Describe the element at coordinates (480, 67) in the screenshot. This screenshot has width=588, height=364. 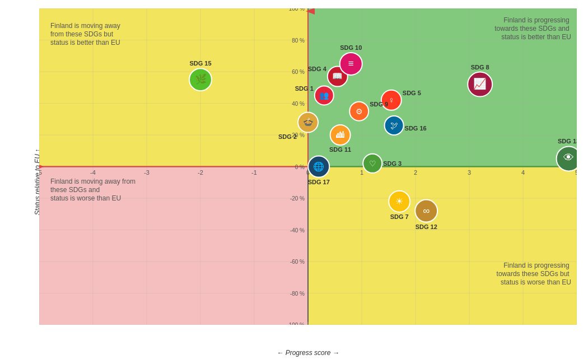
I see `svg-text: SDG 8` at that location.